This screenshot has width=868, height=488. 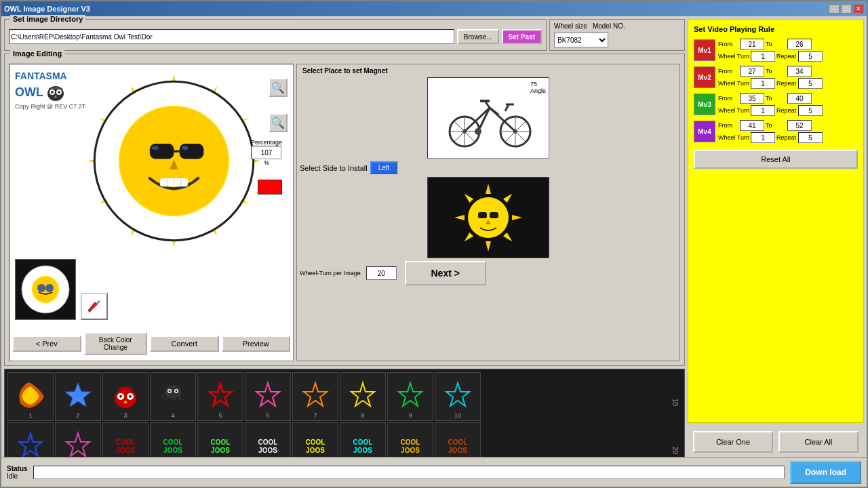 I want to click on thumbnail-sun, so click(x=45, y=289).